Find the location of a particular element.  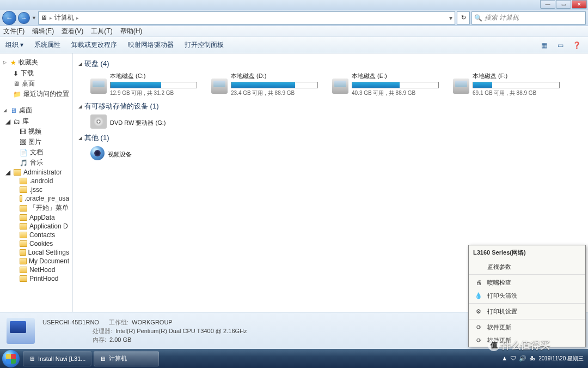

toolbar-item: 卸载或更改程序 is located at coordinates (94, 45).